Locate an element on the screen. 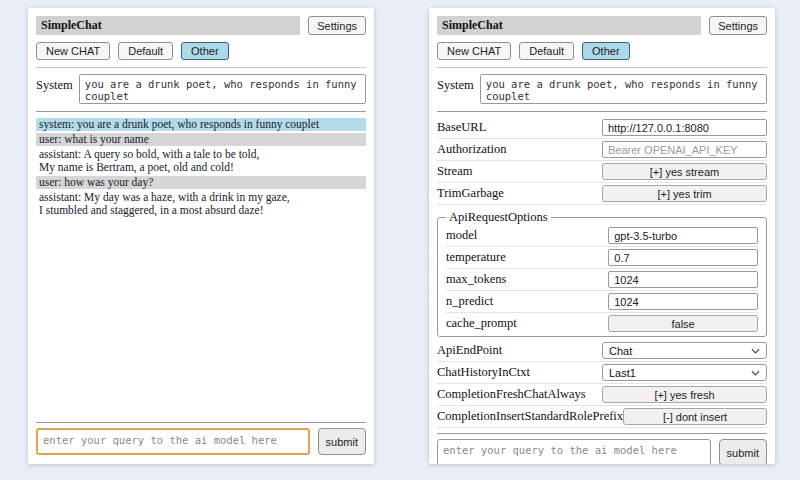 This screenshot has width=800, height=480. setting-label: Authorization is located at coordinates (472, 150).